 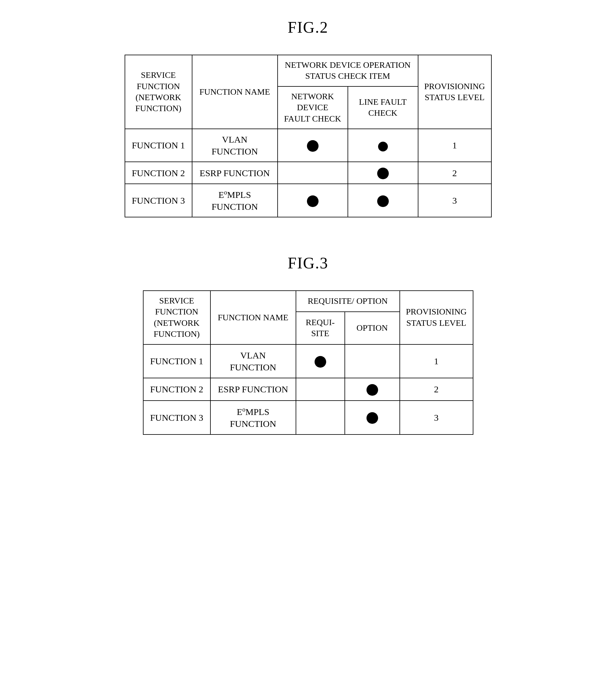 I want to click on fig2-header-row-1: SERVICE FUNCTION (NETWORK FUNCTION) FUNC…, so click(x=308, y=71).